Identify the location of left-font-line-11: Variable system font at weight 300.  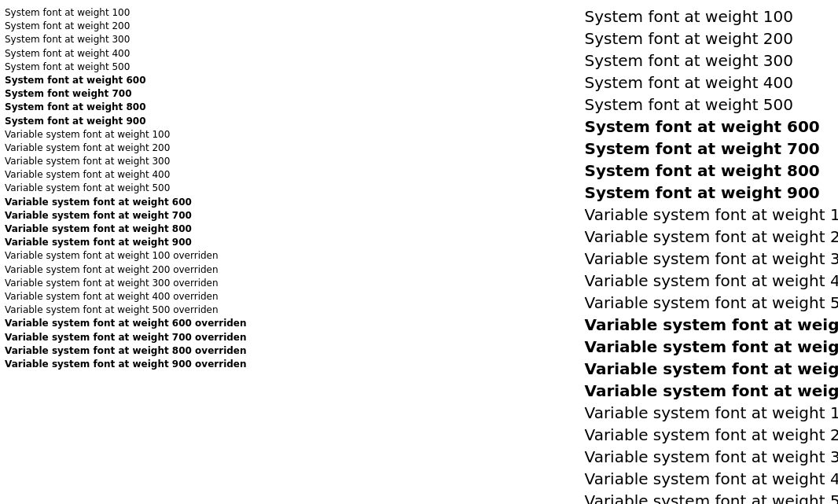
(126, 161).